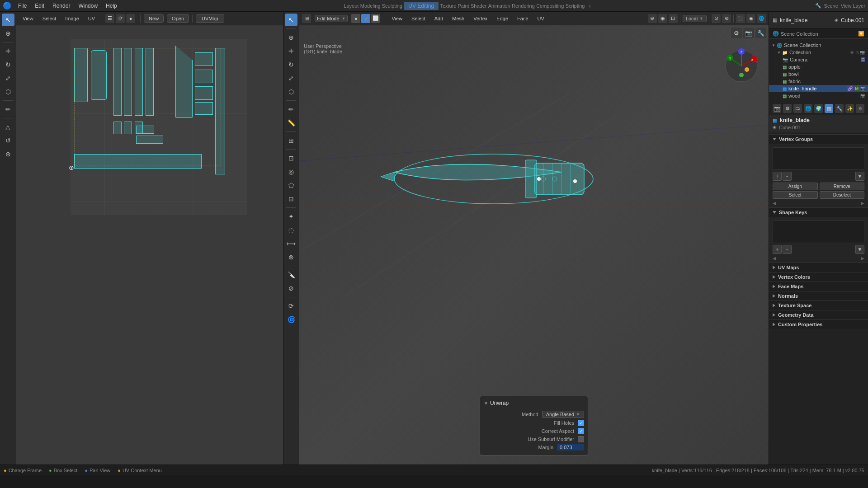  I want to click on vp-edge-slide-btn: ⟼, so click(291, 244).